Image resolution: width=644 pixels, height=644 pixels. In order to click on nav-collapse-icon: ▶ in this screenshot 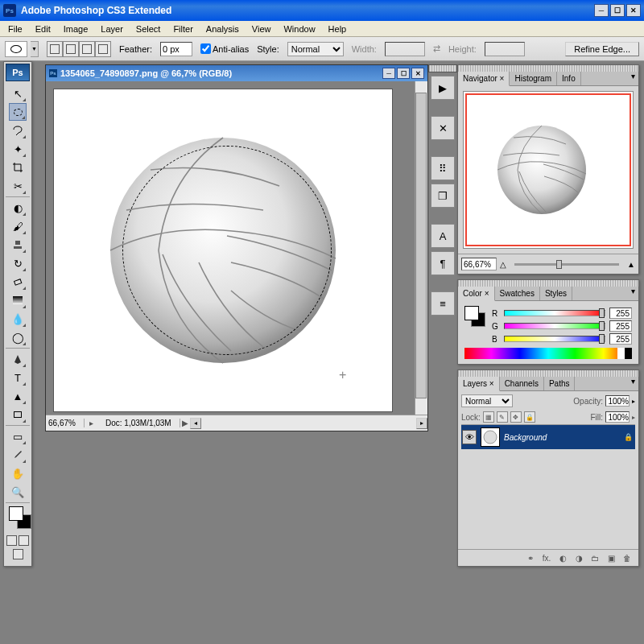, I will do `click(443, 88)`.